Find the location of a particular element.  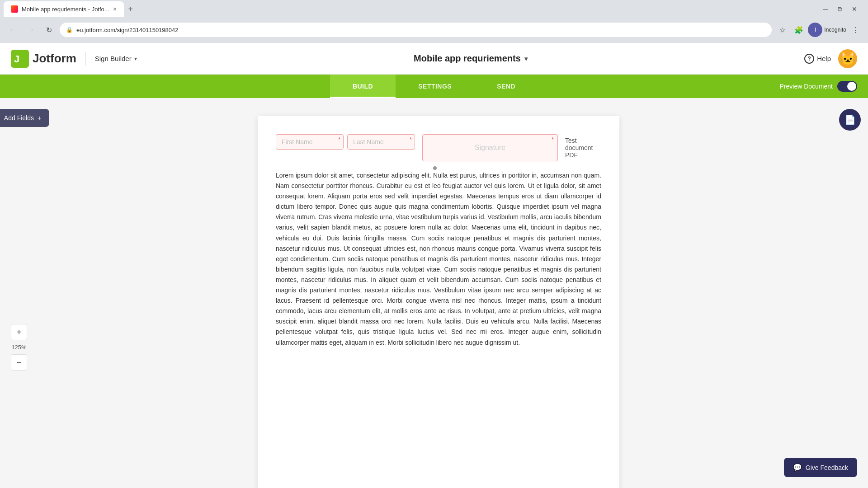

back-btn: ← is located at coordinates (13, 30).